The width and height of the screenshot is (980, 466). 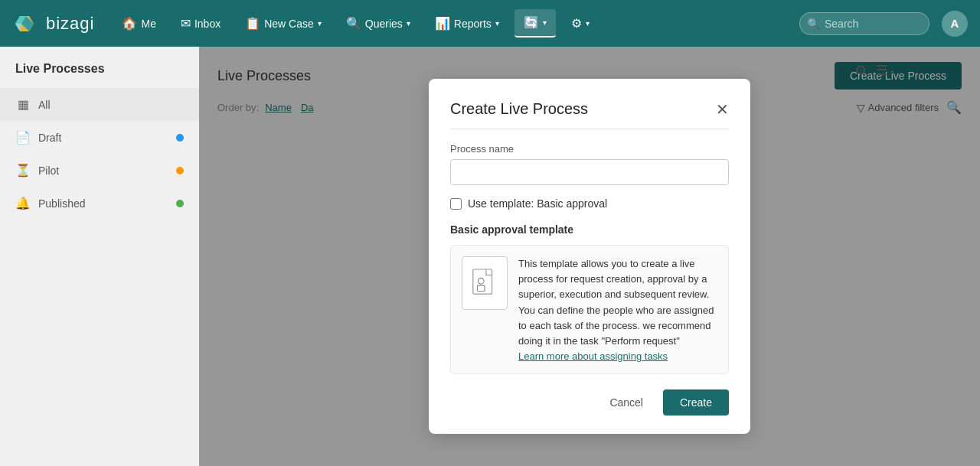 I want to click on template-description: This template allows you to create a liv…, so click(x=618, y=303).